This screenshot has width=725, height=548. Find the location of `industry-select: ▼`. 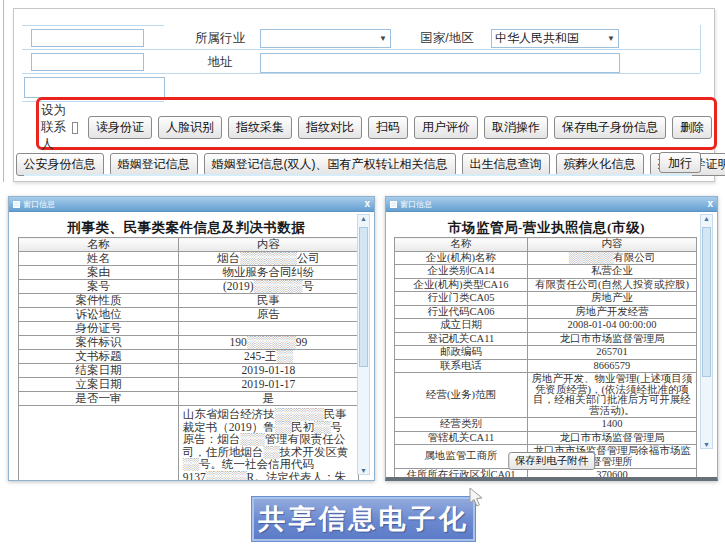

industry-select: ▼ is located at coordinates (326, 38).